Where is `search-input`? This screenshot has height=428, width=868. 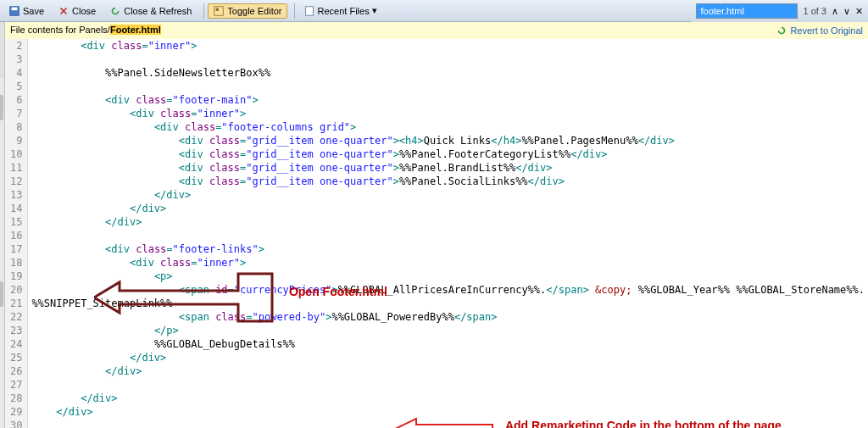 search-input is located at coordinates (747, 11).